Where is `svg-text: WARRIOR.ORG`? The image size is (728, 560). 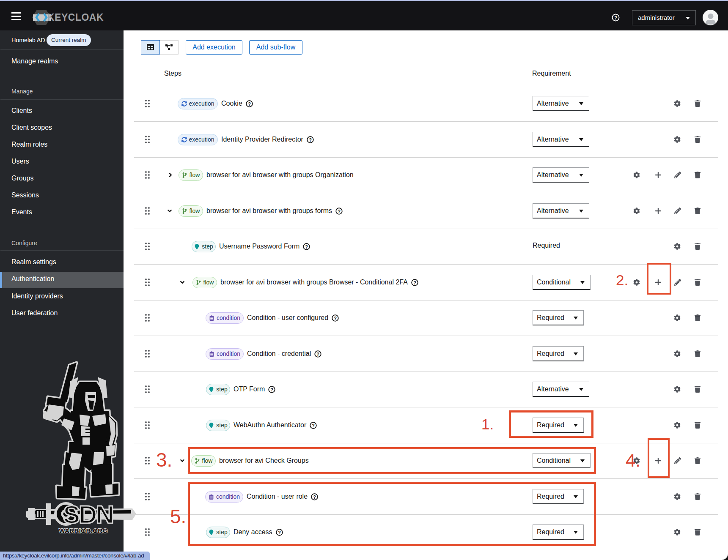 svg-text: WARRIOR.ORG is located at coordinates (83, 531).